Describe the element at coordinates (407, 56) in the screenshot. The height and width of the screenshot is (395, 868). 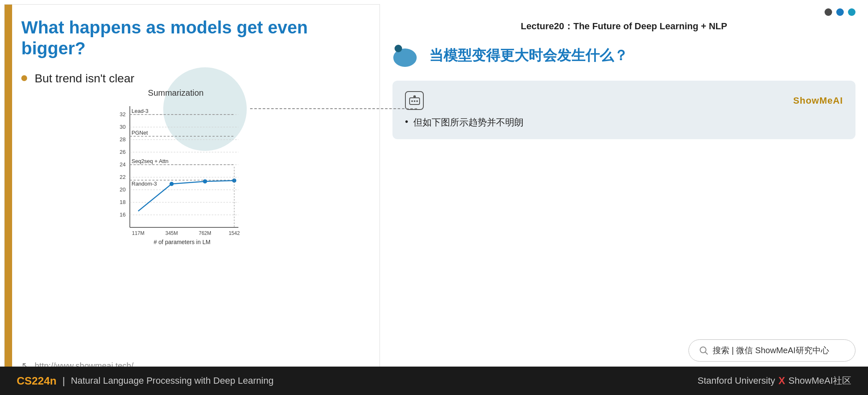
I see `cn-title-icon` at that location.